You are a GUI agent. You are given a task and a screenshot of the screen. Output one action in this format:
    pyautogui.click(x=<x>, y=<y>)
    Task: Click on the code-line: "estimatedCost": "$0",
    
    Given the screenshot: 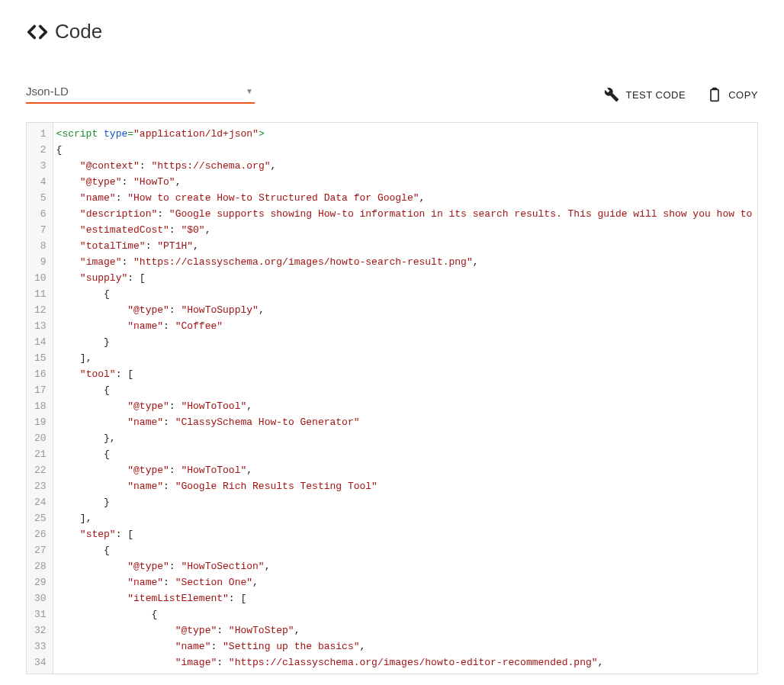 What is the action you would take?
    pyautogui.click(x=407, y=230)
    